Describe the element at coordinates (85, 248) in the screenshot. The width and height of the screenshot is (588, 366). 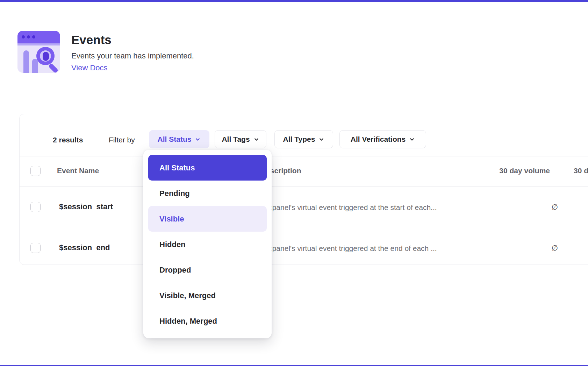
I see `event-name-cell: $session_end` at that location.